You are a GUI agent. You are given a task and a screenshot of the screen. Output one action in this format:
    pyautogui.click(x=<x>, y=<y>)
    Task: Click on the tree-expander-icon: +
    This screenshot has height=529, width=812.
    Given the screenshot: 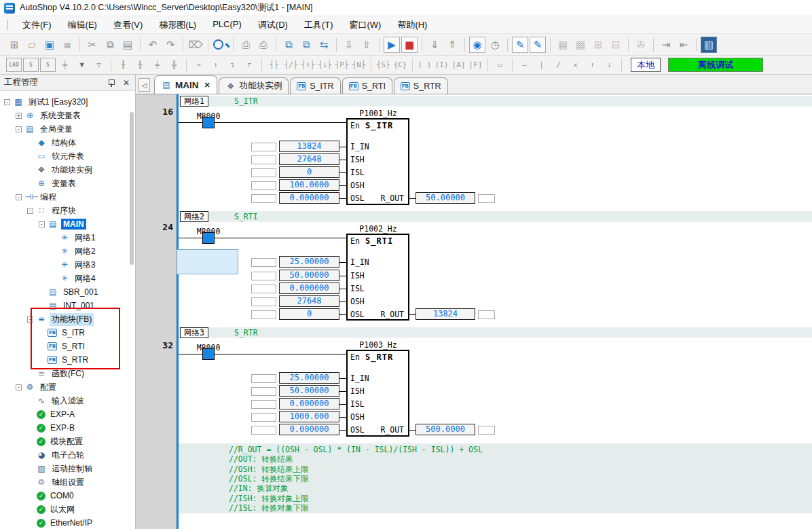 What is the action you would take?
    pyautogui.click(x=19, y=115)
    